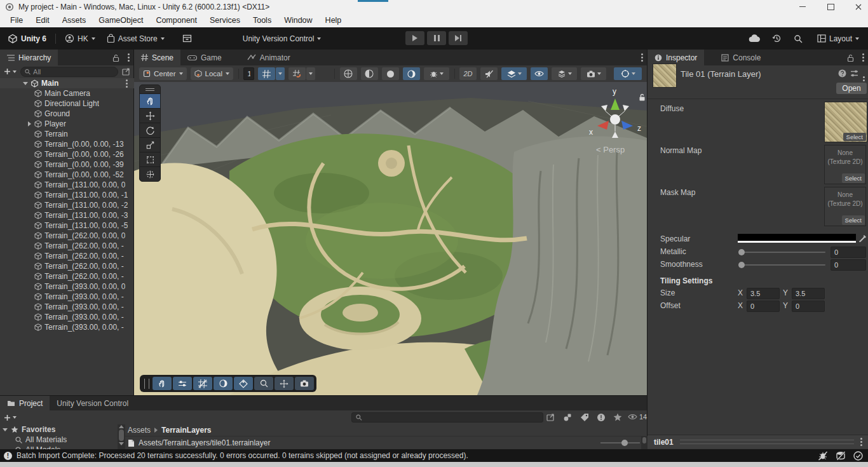  What do you see at coordinates (29, 124) in the screenshot?
I see `expand-arrow-icon` at bounding box center [29, 124].